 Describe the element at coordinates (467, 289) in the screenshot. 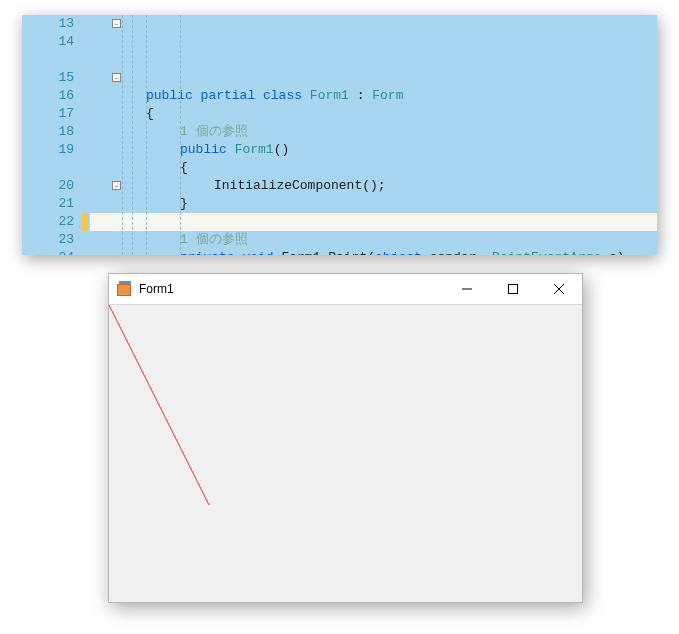

I see `minimize-icon` at that location.